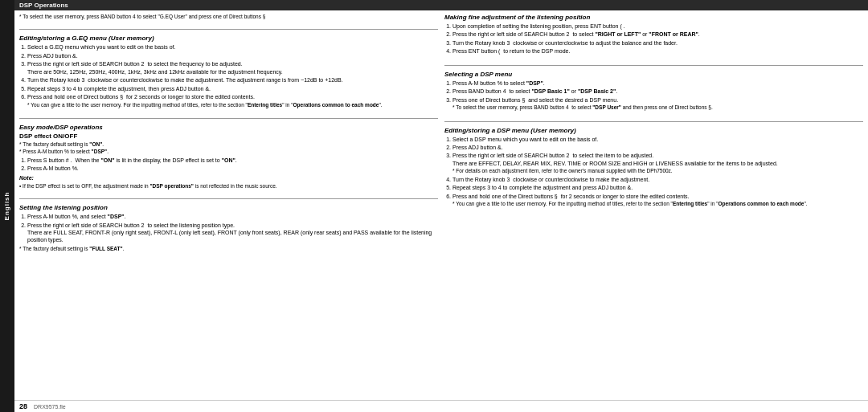  I want to click on header-title: DSP Operations, so click(43, 5).